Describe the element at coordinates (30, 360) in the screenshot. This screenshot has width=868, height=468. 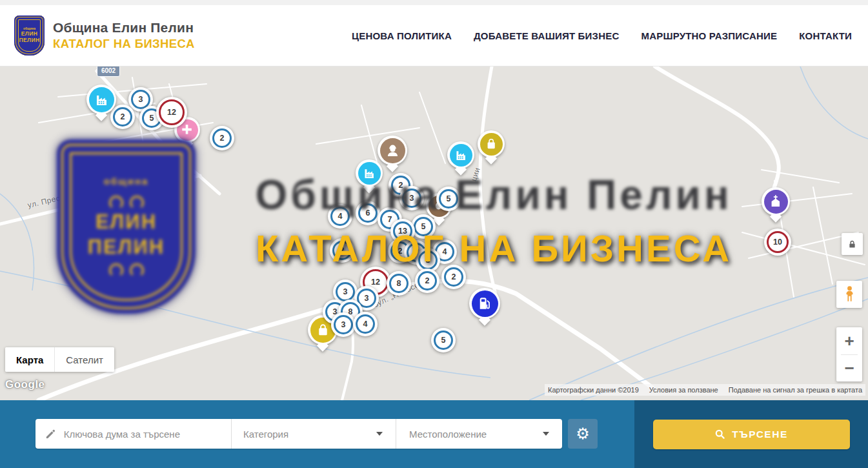
I see `map-type-map-button: Карта` at that location.